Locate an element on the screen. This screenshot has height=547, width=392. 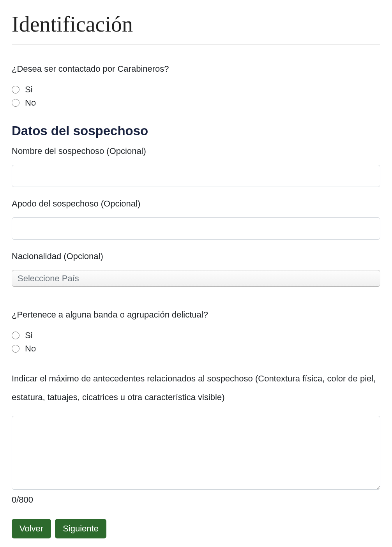
gang-question-label: ¿Pertenece a alguna banda o agrupación d… is located at coordinates (196, 315).